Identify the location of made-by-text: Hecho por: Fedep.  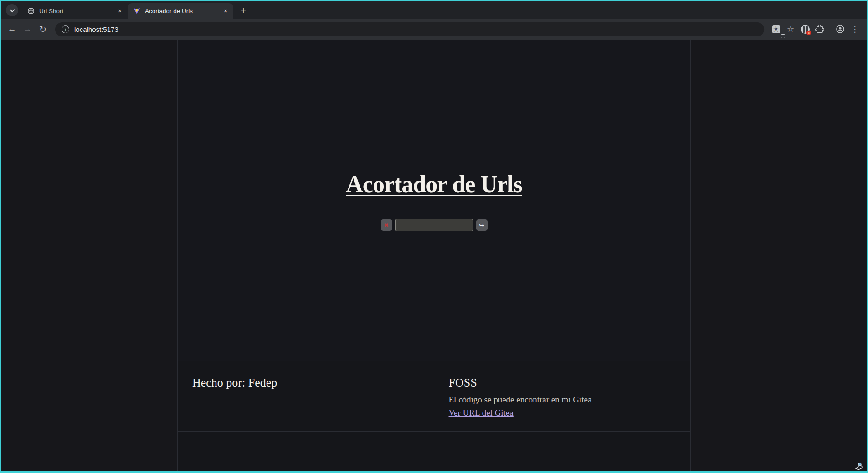
(306, 383).